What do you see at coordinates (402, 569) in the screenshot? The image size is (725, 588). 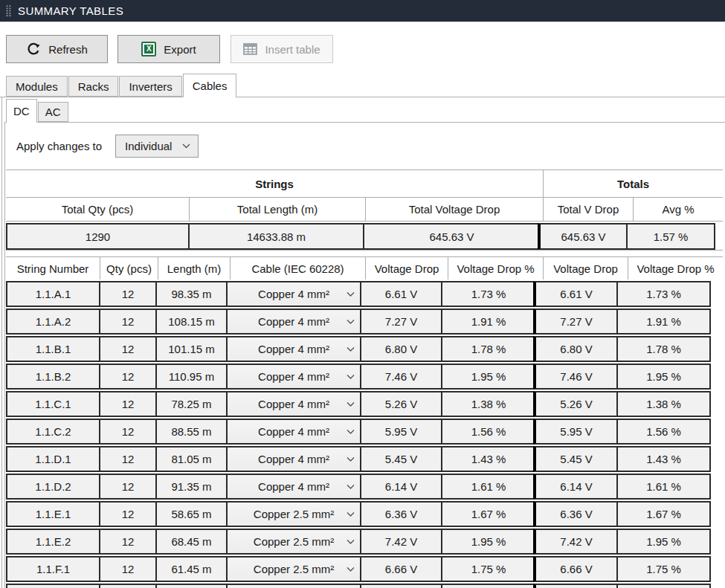 I see `voltage-drop-cell: 6.66 V` at bounding box center [402, 569].